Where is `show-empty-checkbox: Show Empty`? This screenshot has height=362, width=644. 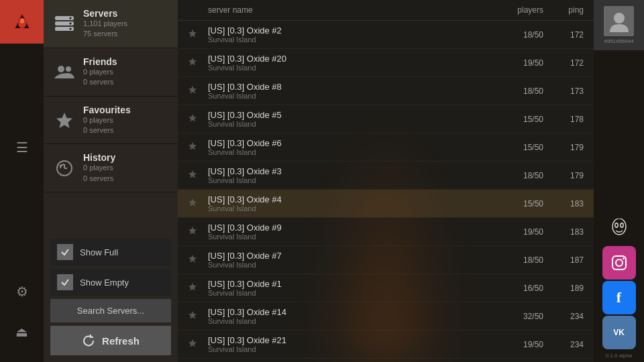 show-empty-checkbox: Show Empty is located at coordinates (111, 282).